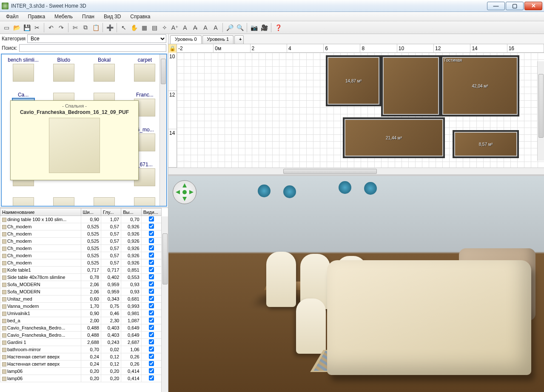 This screenshot has height=392, width=544. I want to click on undo-icon: ↶, so click(51, 28).